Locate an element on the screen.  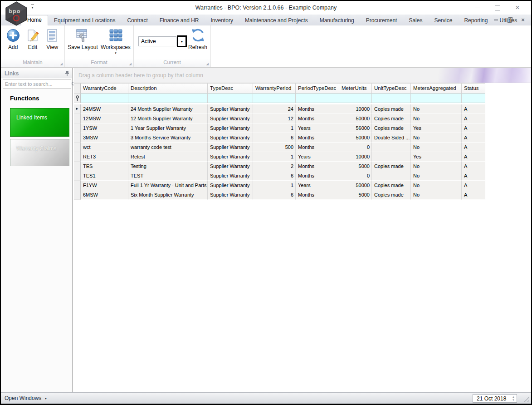
app-logo: bpo is located at coordinates (16, 14).